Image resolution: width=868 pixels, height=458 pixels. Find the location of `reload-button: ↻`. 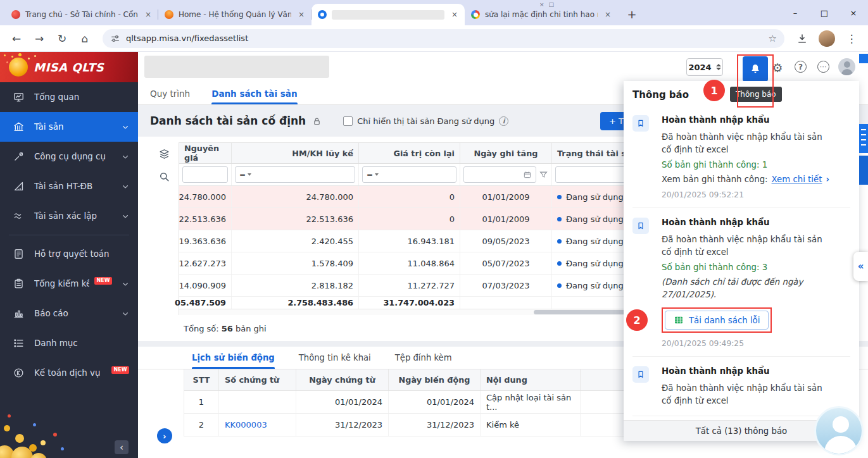

reload-button: ↻ is located at coordinates (62, 39).